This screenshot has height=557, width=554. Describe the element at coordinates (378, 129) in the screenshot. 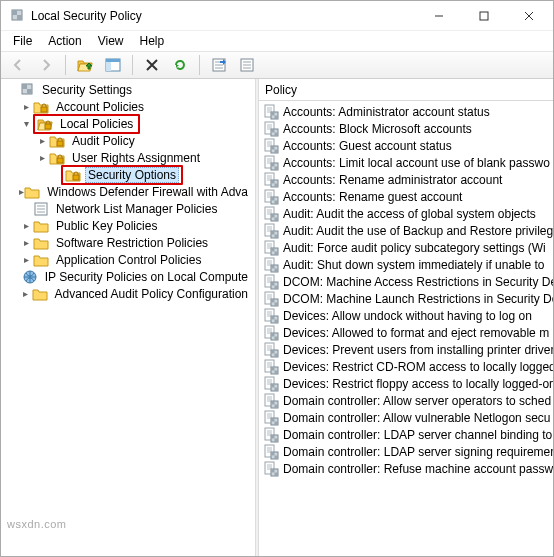

I see `policy-label: Accounts: Block Microsoft accounts` at that location.